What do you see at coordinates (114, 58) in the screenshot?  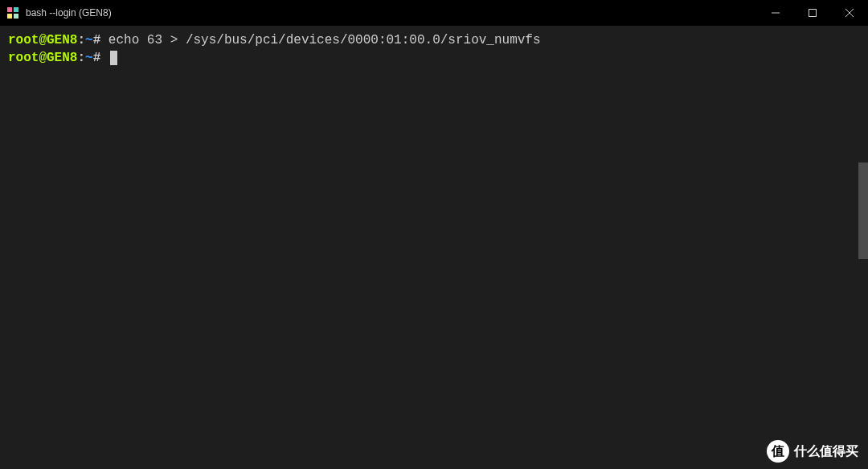 I see `cursor` at bounding box center [114, 58].